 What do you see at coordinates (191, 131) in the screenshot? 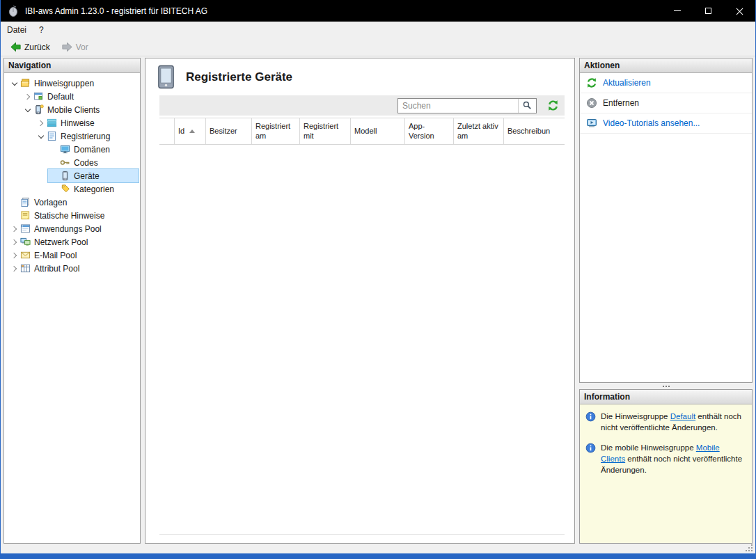
I see `column-header-id: Id` at bounding box center [191, 131].